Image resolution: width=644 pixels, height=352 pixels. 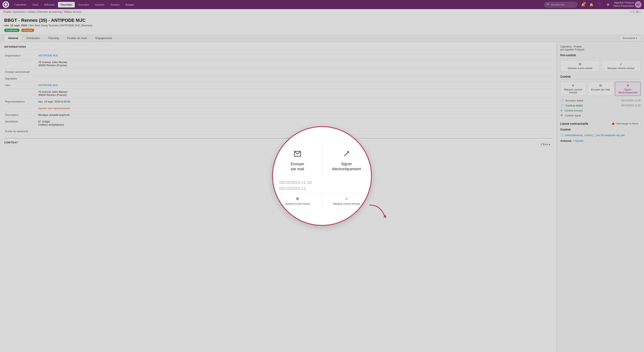 What do you see at coordinates (298, 161) in the screenshot?
I see `send-mail-popup-card: Envoyerpar mail` at bounding box center [298, 161].